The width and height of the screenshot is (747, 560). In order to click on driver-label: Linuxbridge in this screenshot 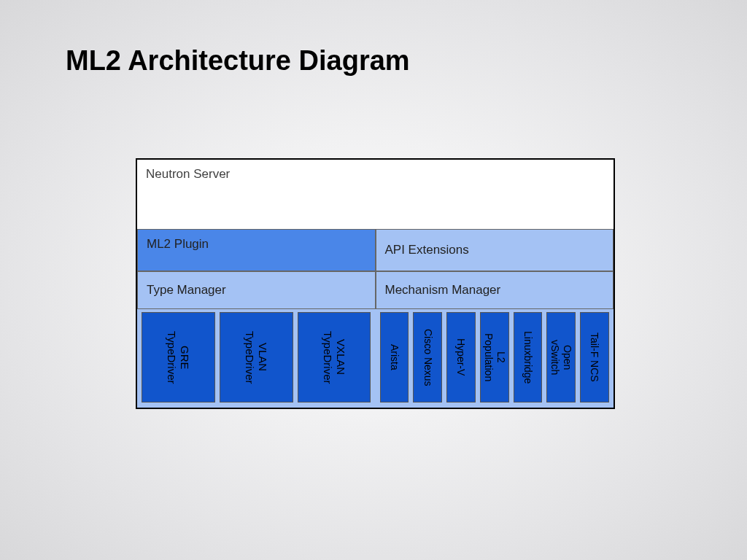, I will do `click(528, 357)`.